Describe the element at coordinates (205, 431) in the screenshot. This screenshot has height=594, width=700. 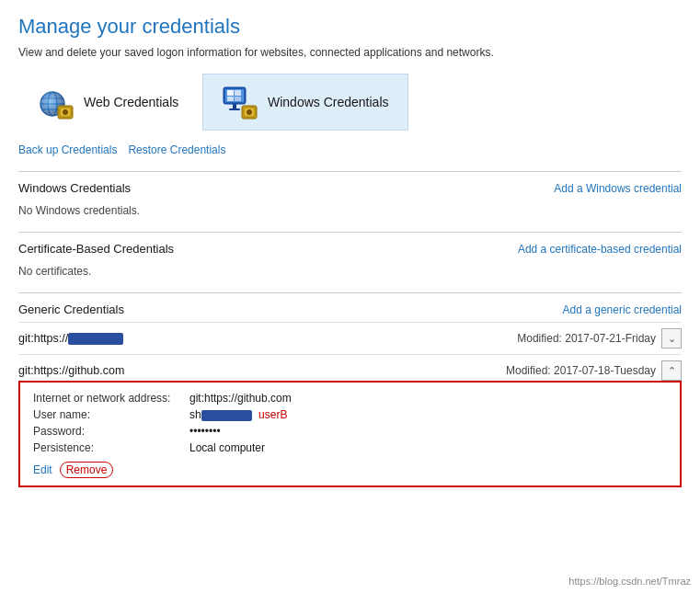
I see `password-value: ••••••••` at that location.